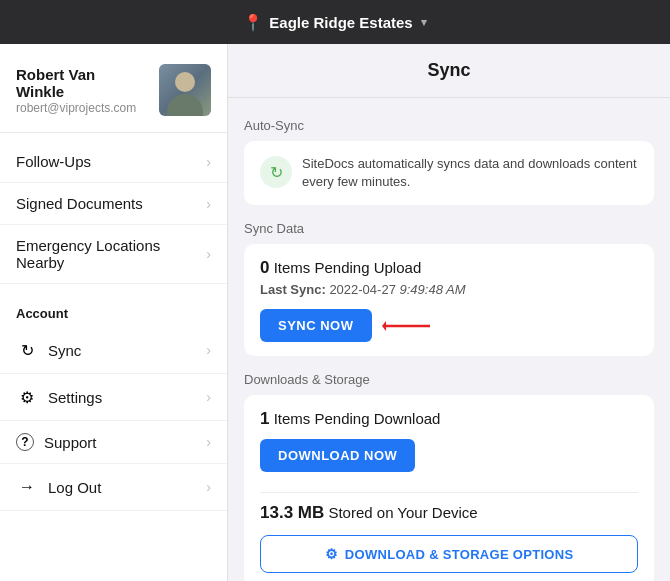 Image resolution: width=670 pixels, height=581 pixels. I want to click on download-now-button: DOWNLOAD NOW, so click(338, 456).